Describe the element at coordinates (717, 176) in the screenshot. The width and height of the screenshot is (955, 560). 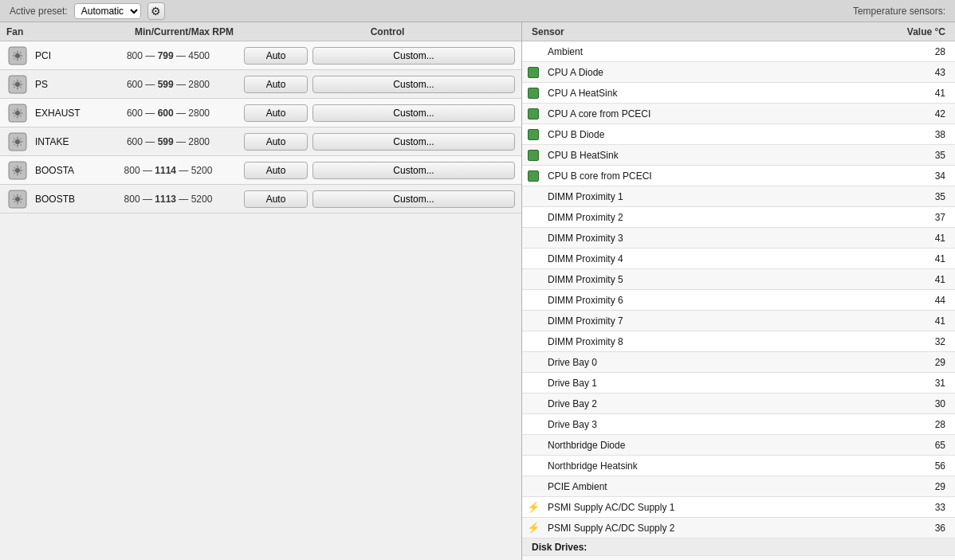
I see `sensor-name: CPU B core from PCECI` at that location.